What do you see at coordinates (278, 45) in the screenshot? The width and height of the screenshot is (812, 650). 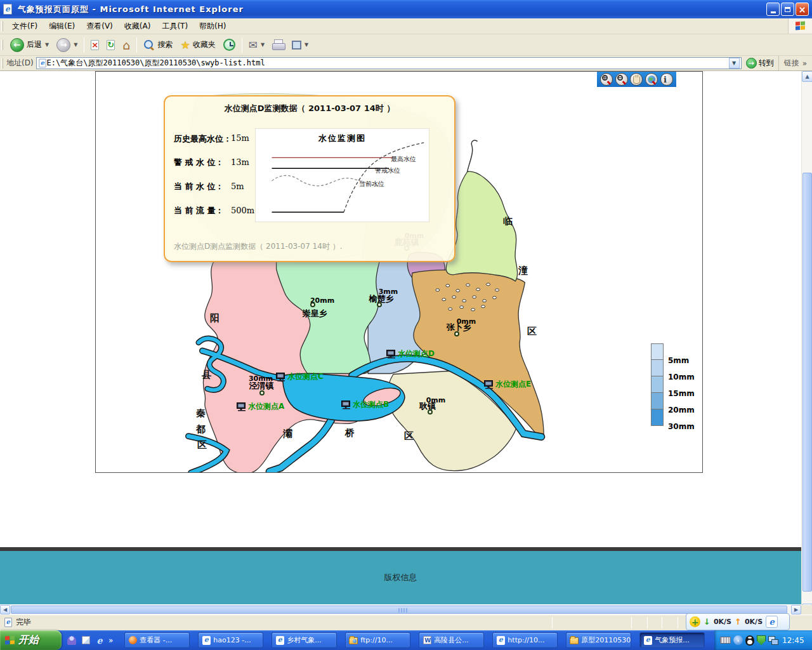 I see `print-button` at bounding box center [278, 45].